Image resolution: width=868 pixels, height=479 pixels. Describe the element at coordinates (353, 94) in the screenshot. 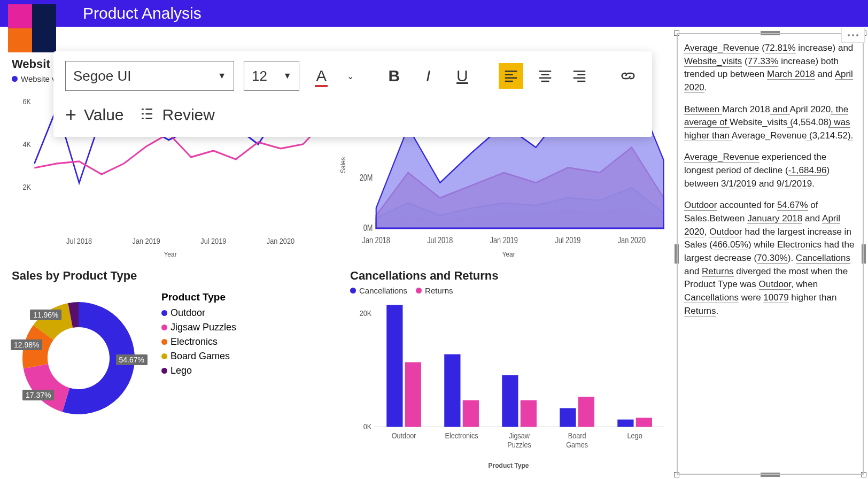

I see `text-format-toolbar: Segoe UI ▼ 12 ▼ A ⌄ B I U + Value` at that location.